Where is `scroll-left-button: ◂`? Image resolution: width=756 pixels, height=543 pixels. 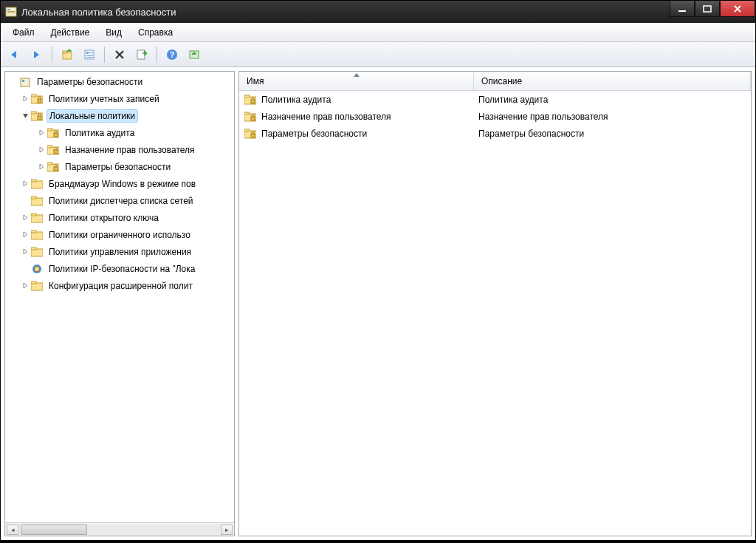
scroll-left-button: ◂ is located at coordinates (13, 530).